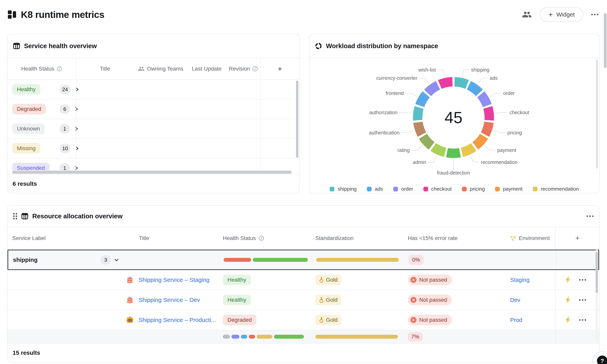 The width and height of the screenshot is (607, 364). Describe the element at coordinates (597, 114) in the screenshot. I see `card-vertical-scrollbar` at that location.